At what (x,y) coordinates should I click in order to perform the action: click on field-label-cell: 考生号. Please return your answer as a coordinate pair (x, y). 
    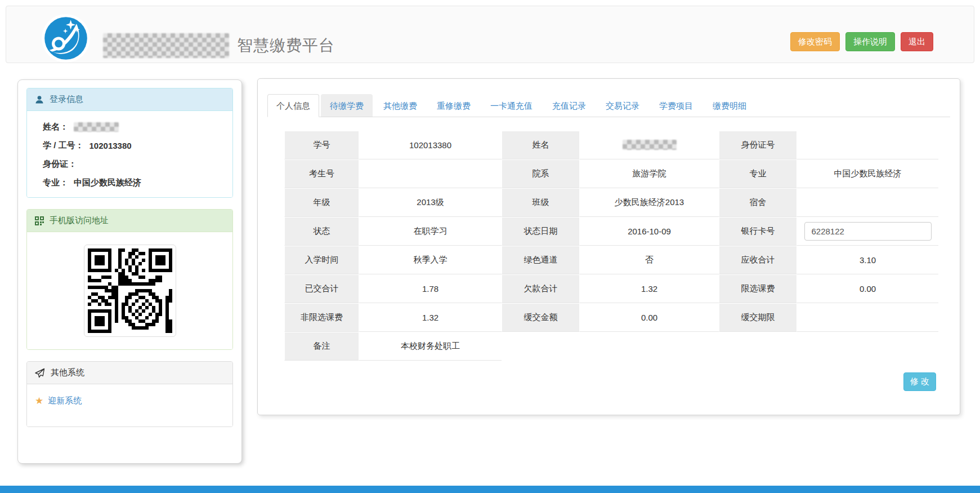
    Looking at the image, I should click on (322, 174).